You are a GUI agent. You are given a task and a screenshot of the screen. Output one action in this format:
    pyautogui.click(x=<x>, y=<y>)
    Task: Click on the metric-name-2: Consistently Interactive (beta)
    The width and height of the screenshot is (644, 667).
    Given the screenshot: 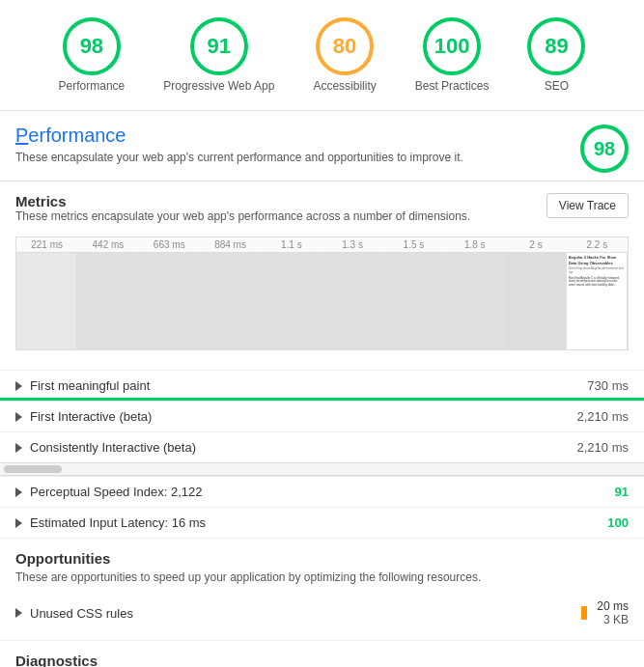 What is the action you would take?
    pyautogui.click(x=299, y=448)
    